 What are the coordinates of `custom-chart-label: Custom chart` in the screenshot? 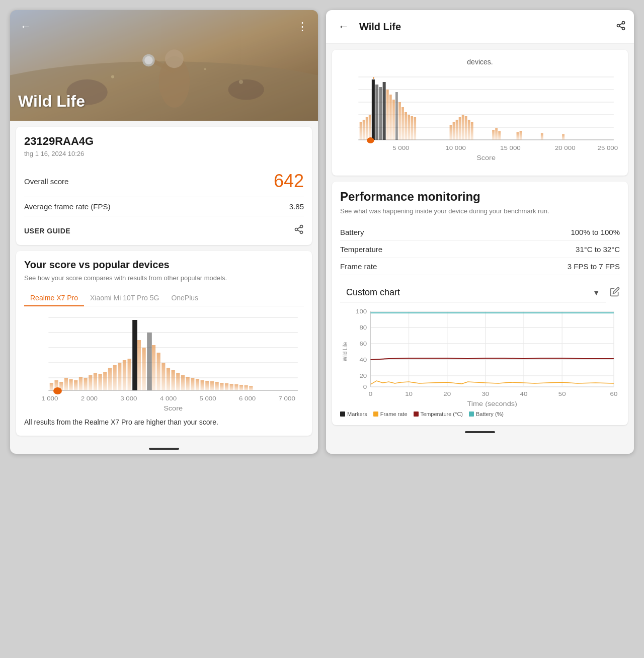 It's located at (373, 293).